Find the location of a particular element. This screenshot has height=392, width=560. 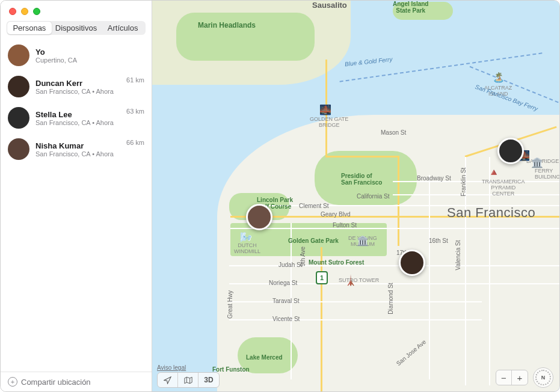

street-label: Judah St is located at coordinates (290, 265).